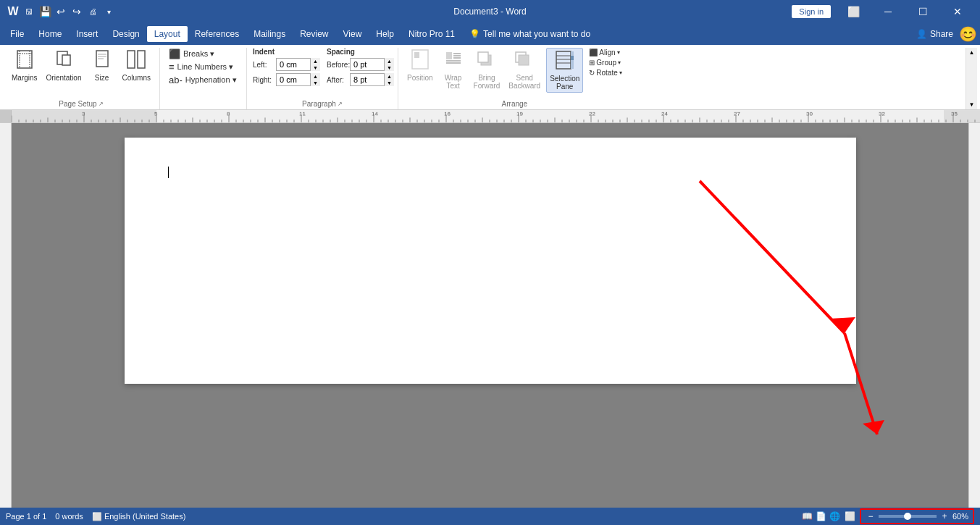  I want to click on group-button: ⊞ Group ▾, so click(606, 62).